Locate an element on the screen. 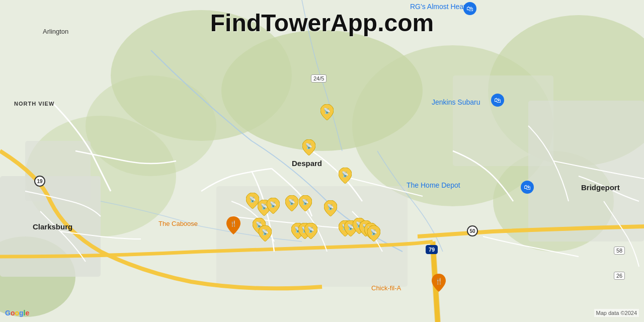 The height and width of the screenshot is (322, 644). tower-marker-8: 📡 is located at coordinates (305, 203).